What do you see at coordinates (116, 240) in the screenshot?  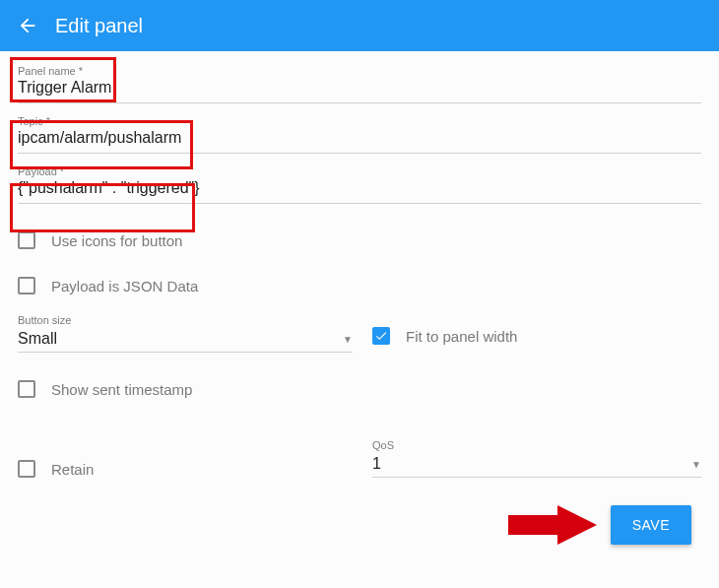 I see `use-icons-label: Use icons for button` at bounding box center [116, 240].